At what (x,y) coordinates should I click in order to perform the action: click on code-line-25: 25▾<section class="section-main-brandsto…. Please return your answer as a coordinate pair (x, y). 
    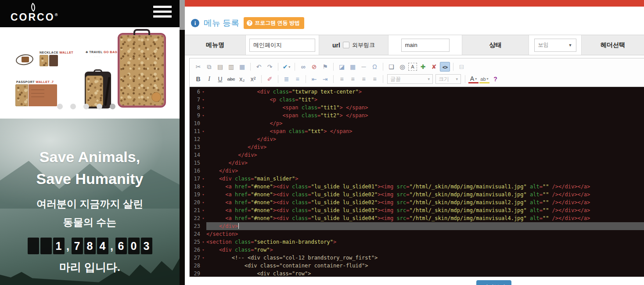
    Looking at the image, I should click on (417, 242).